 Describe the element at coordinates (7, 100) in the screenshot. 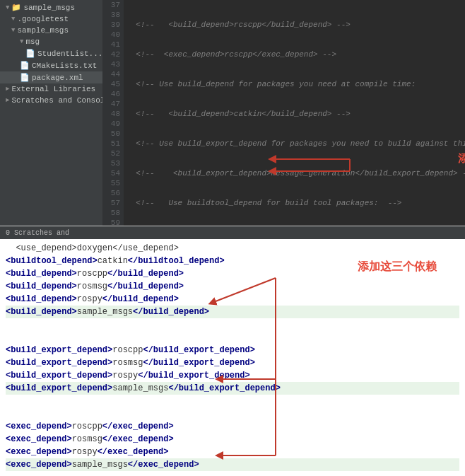

I see `scratches-icon: ►` at that location.